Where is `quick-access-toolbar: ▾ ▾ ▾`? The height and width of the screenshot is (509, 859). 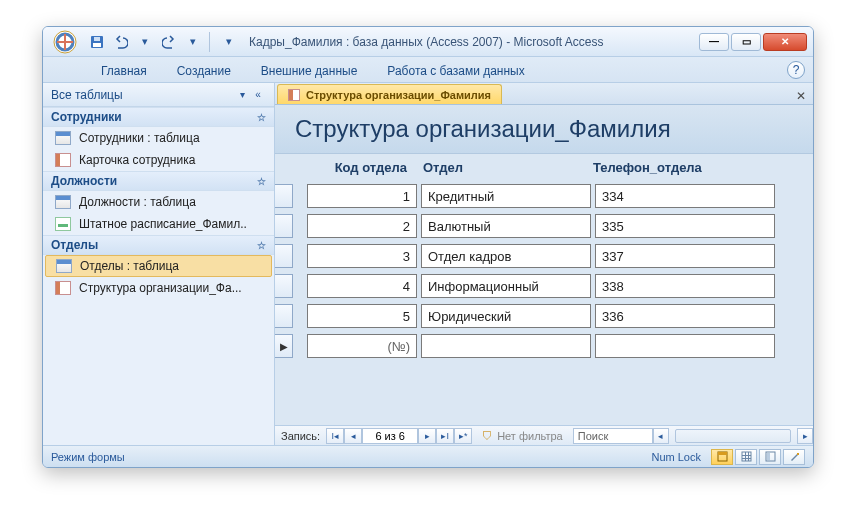
quick-access-toolbar: ▾ ▾ ▾ is located at coordinates (163, 42).